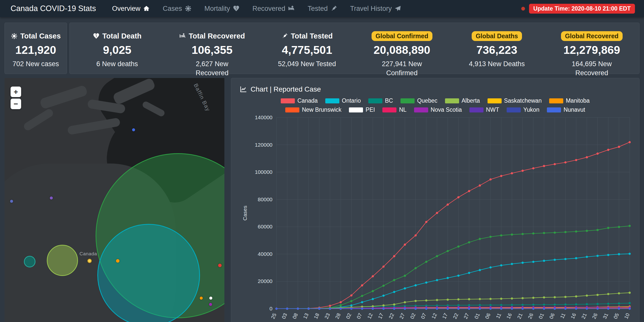 The height and width of the screenshot is (322, 644). What do you see at coordinates (402, 52) in the screenshot?
I see `stat-global-confirmed: Global Confirmed 20,088,890 227,941 New …` at bounding box center [402, 52].